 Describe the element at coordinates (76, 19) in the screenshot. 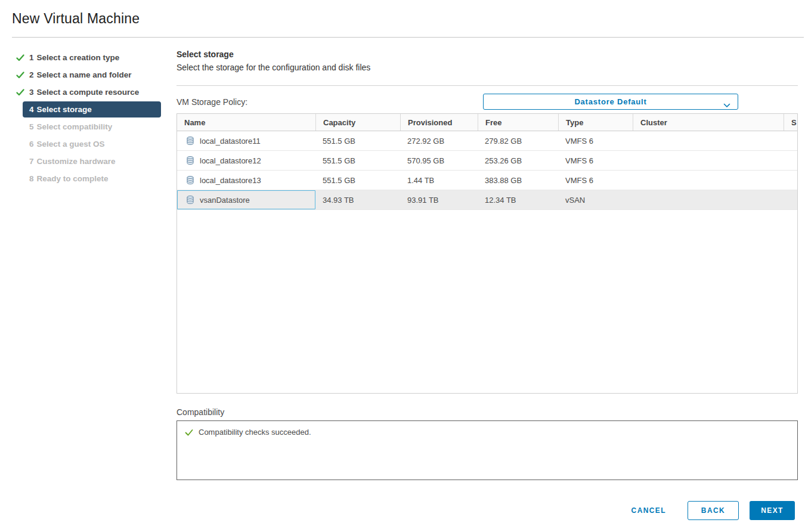

I see `page-title: New Virtual Machine` at that location.